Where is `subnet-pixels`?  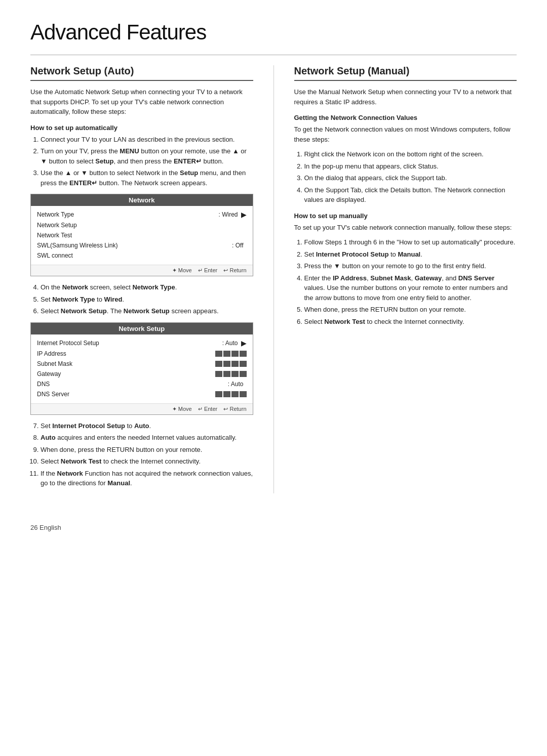
subnet-pixels is located at coordinates (231, 364).